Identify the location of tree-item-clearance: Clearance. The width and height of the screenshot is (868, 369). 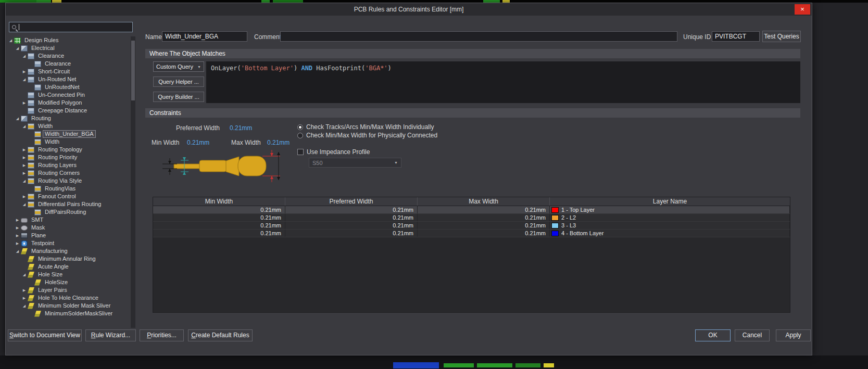
(69, 63).